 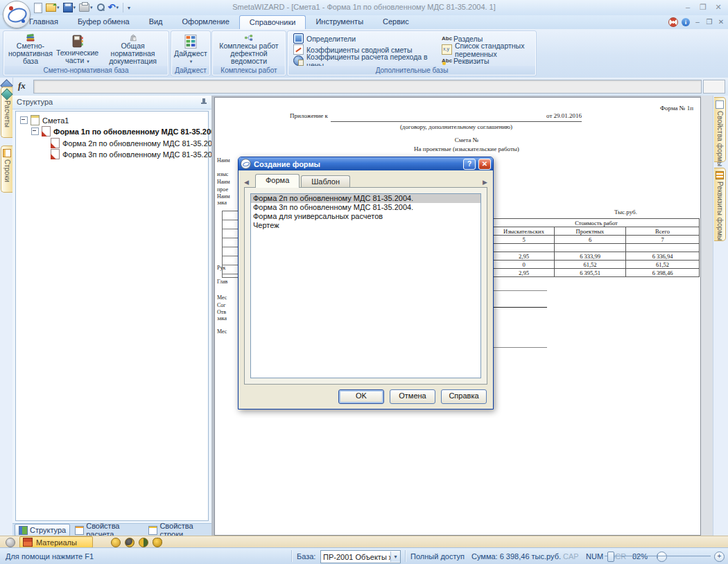 What do you see at coordinates (703, 7) in the screenshot?
I see `restore-button: ❐` at bounding box center [703, 7].